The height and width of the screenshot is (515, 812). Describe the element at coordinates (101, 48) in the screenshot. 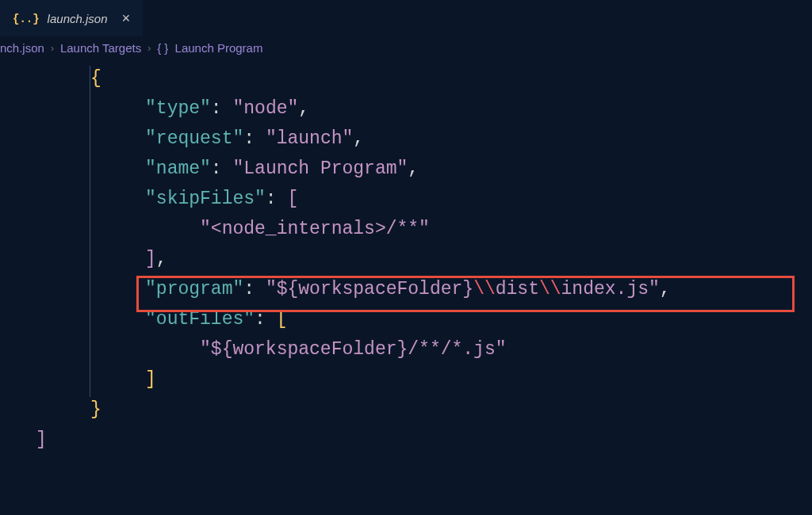

I see `breadcrumb-section: Launch Targets` at that location.